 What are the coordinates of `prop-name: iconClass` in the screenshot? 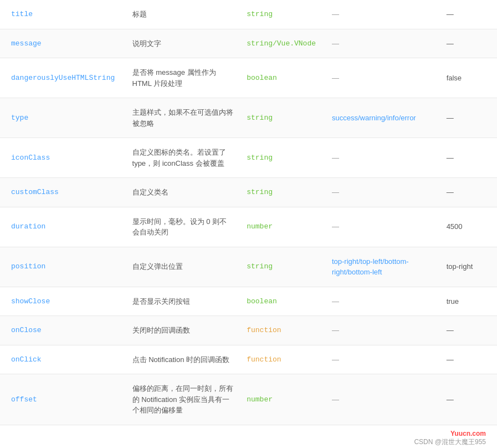 It's located at (63, 158).